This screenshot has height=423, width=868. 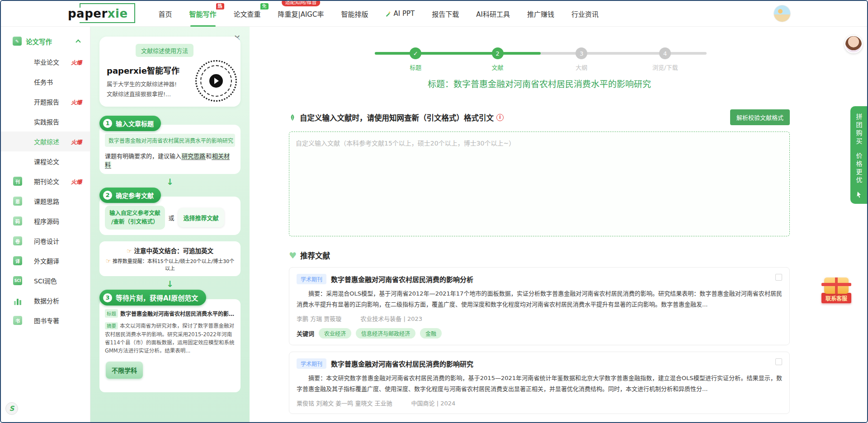 I want to click on keywords-label: 关键词, so click(x=306, y=334).